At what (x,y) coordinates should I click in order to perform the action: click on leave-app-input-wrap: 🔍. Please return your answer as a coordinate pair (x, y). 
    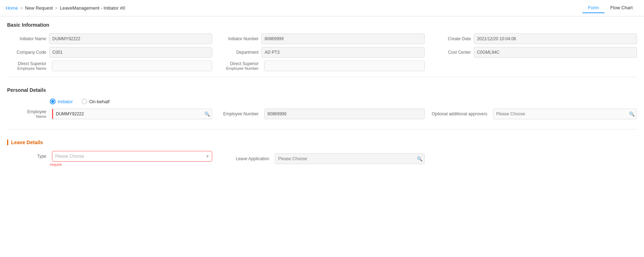
    Looking at the image, I should click on (350, 159).